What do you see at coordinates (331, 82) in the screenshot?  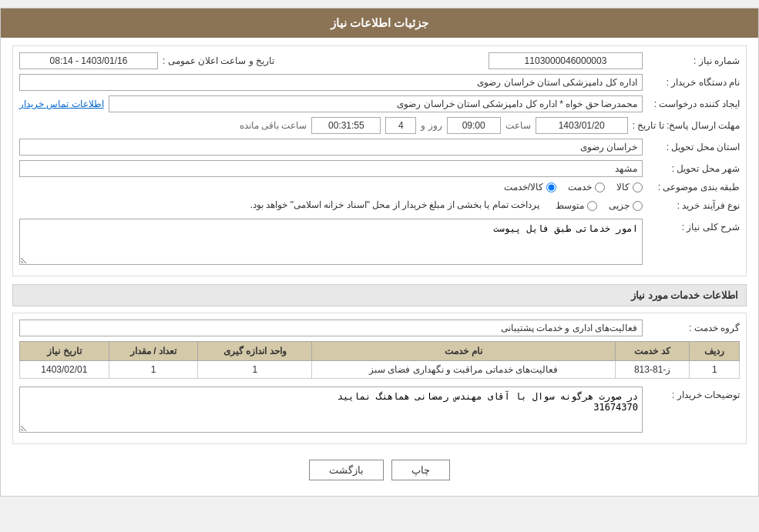 I see `buyer-org-value: اداره کل دامپزشکی استان خراسان رضوی` at bounding box center [331, 82].